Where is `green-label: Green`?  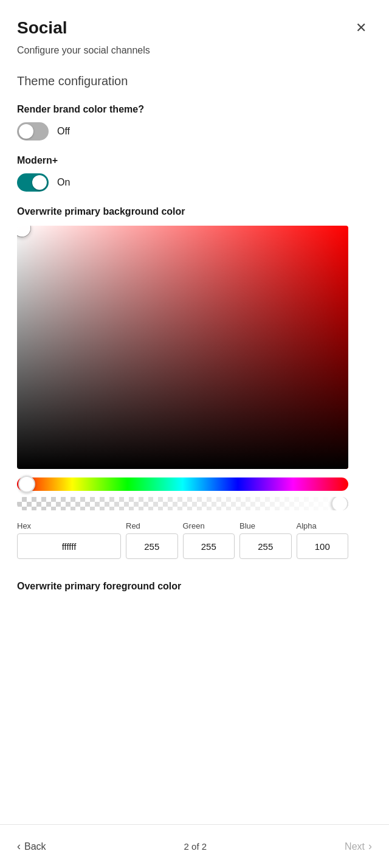
green-label: Green is located at coordinates (209, 526).